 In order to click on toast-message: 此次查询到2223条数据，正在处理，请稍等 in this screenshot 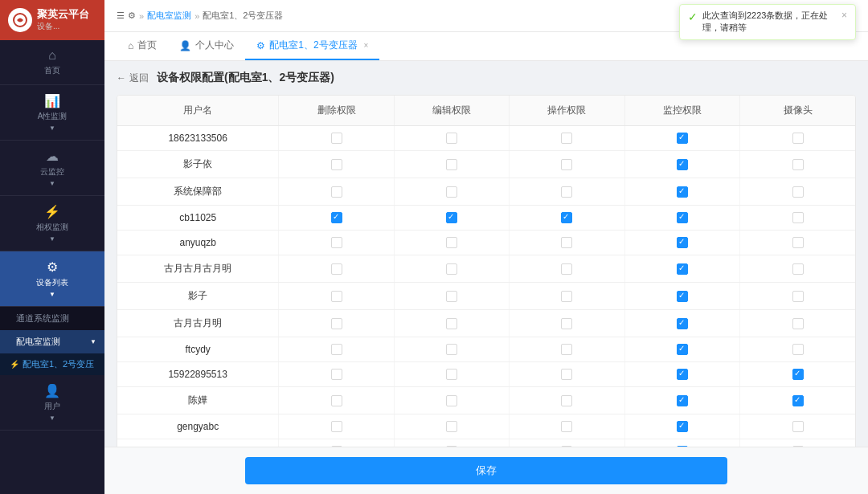, I will do `click(768, 22)`.